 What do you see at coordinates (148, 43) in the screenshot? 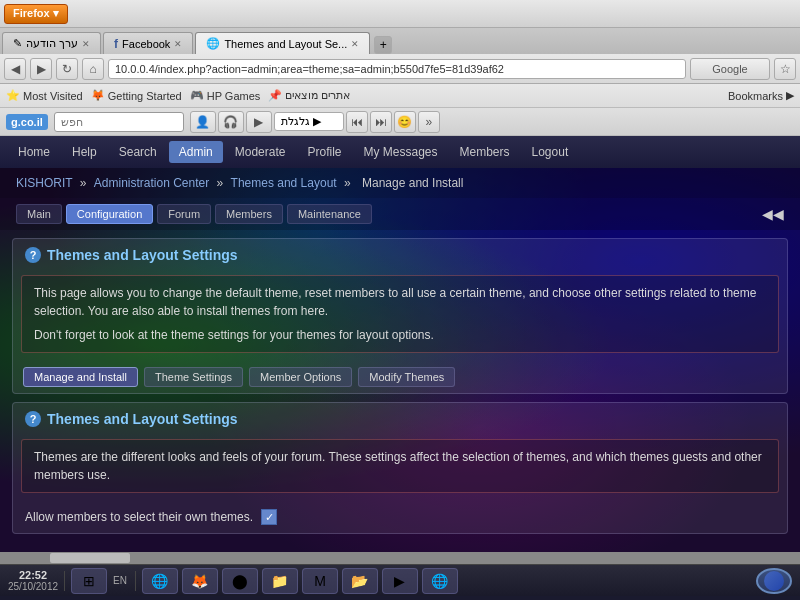
I see `browser-tab-2: f Facebook ✕` at bounding box center [148, 43].